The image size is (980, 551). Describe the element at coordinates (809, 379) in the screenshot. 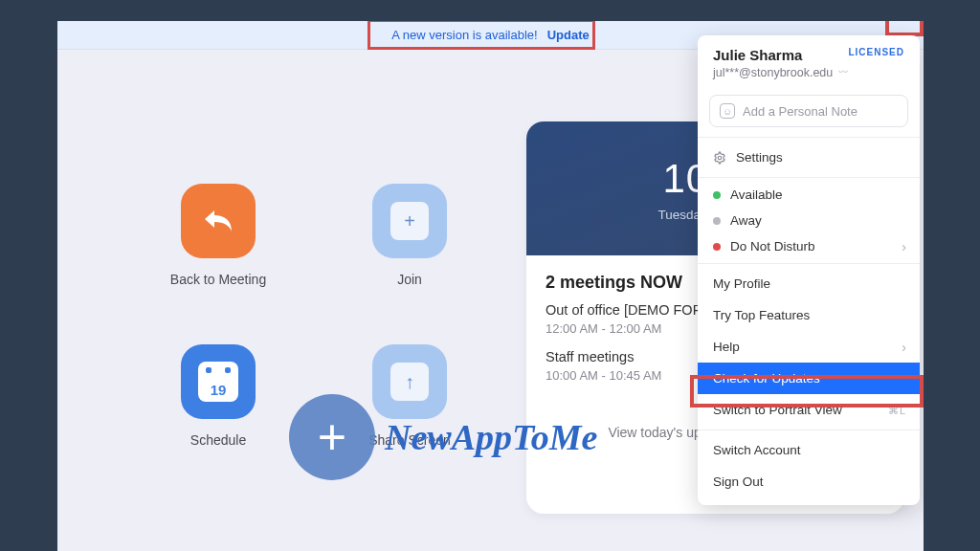

I see `check-updates-menu-item: Check for Updates` at that location.